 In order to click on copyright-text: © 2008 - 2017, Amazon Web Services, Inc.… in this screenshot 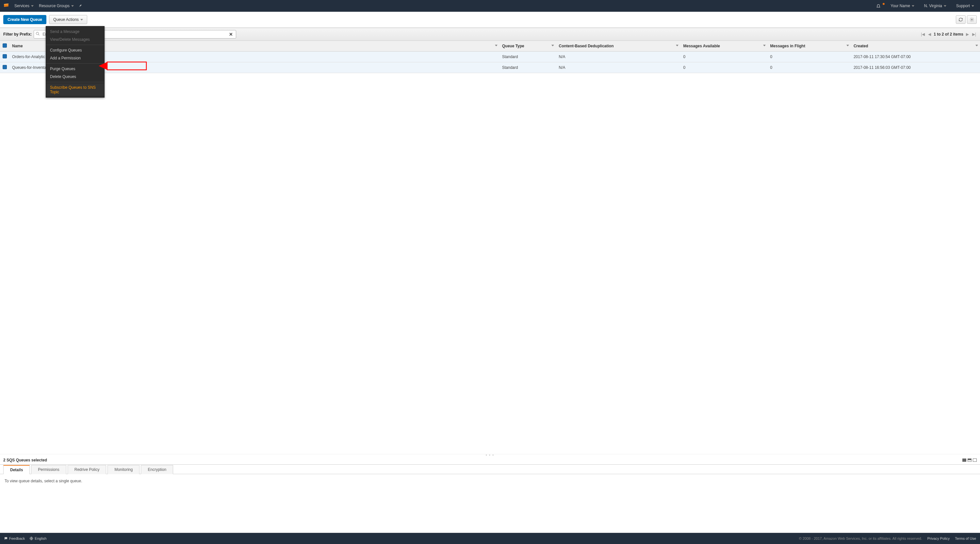, I will do `click(861, 538)`.